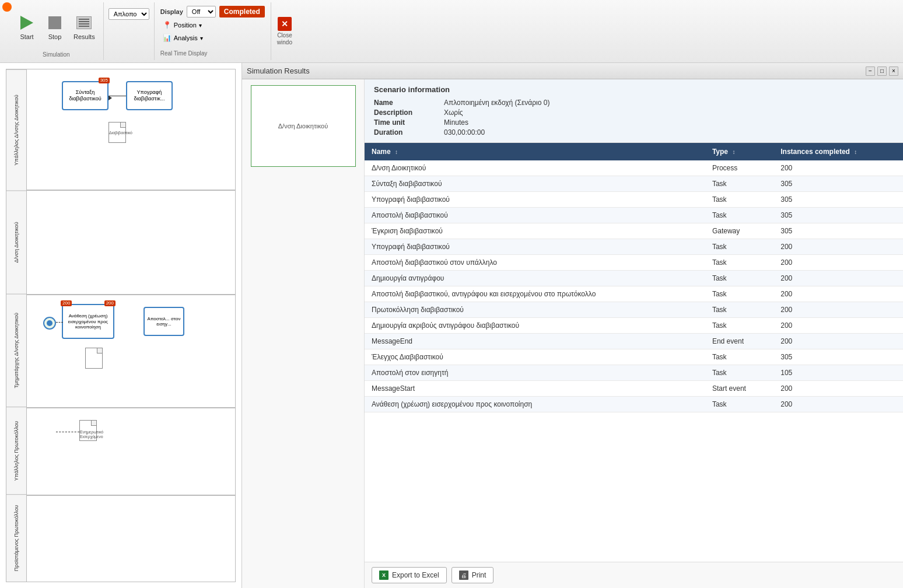 This screenshot has width=903, height=588. What do you see at coordinates (55, 23) in the screenshot?
I see `stop-icon` at bounding box center [55, 23].